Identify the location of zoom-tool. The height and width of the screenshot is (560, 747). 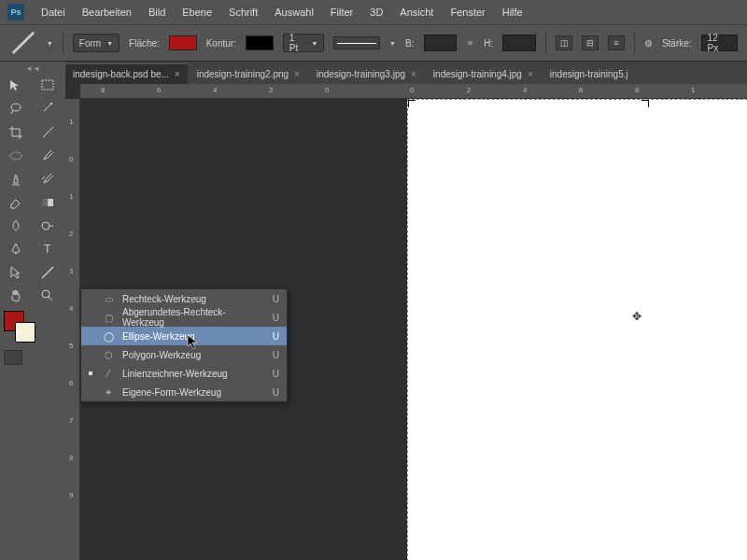
(48, 296).